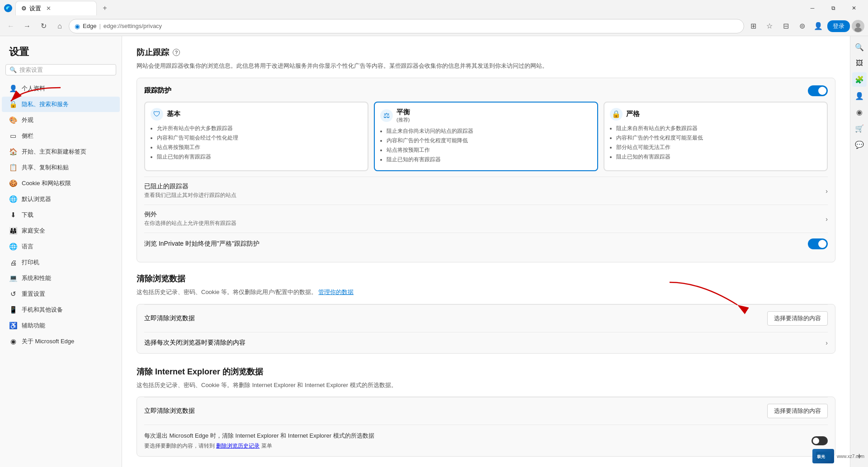 Image resolution: width=868 pixels, height=467 pixels. Describe the element at coordinates (33, 231) in the screenshot. I see `sidebar-item-label: 家庭安全` at that location.